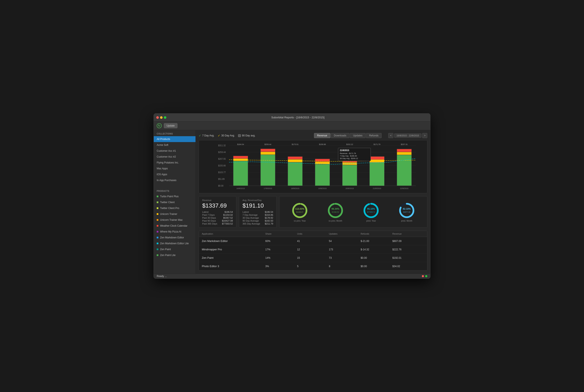 The width and height of the screenshot is (584, 392). Describe the element at coordinates (239, 136) in the screenshot. I see `checkbox-90day` at that location.